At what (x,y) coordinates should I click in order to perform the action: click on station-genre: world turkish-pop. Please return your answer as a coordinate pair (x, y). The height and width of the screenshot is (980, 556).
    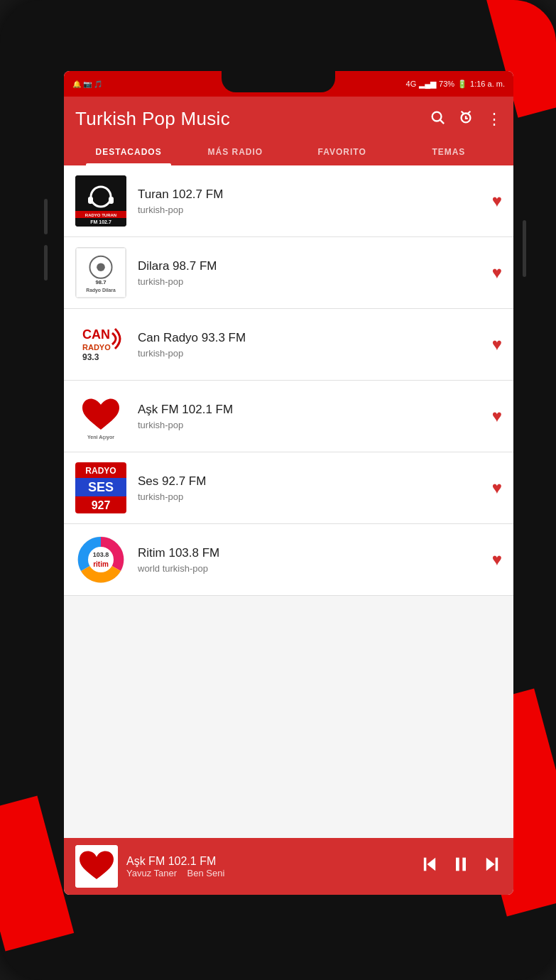
    Looking at the image, I should click on (315, 568).